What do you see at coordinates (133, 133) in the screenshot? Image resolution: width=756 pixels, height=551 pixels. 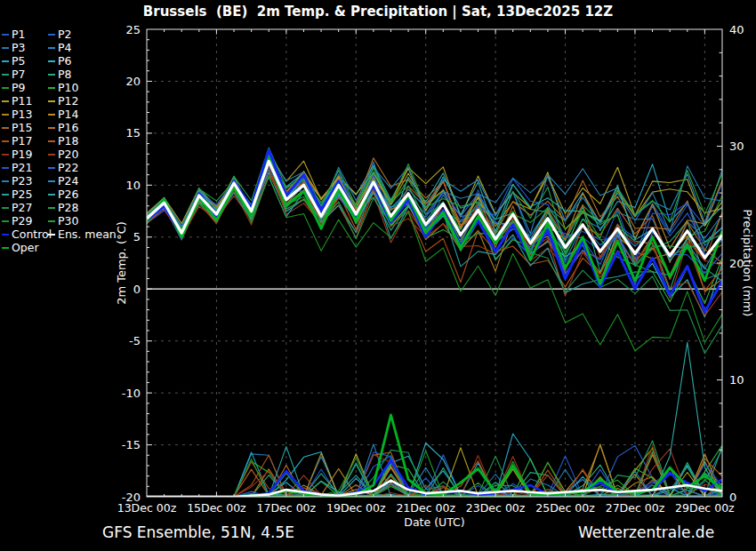 I see `temp-tick-label: 15` at bounding box center [133, 133].